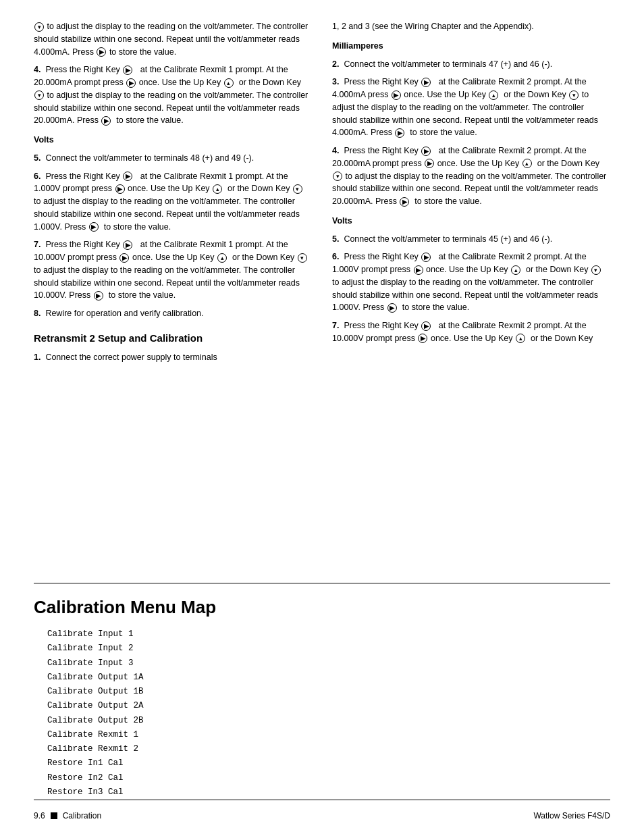 This screenshot has width=644, height=834. Describe the element at coordinates (426, 151) in the screenshot. I see `right-key-r4-icon: ▶` at that location.